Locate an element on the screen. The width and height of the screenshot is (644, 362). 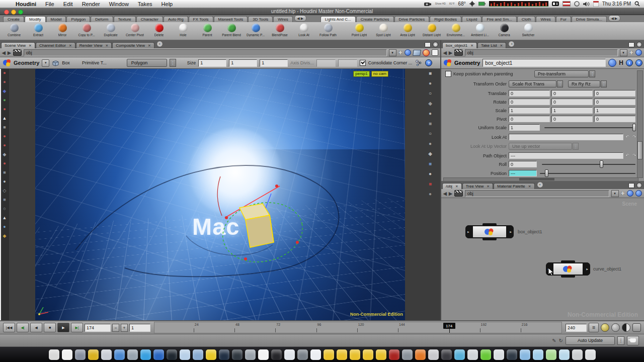
scale-z-field: 1 is located at coordinates (615, 111).